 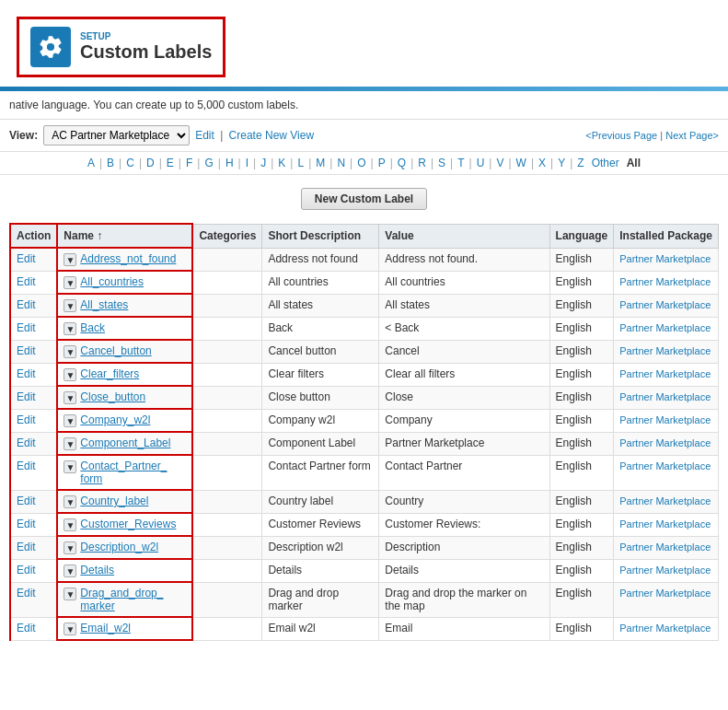 What do you see at coordinates (92, 328) in the screenshot?
I see `name-link: Back` at bounding box center [92, 328].